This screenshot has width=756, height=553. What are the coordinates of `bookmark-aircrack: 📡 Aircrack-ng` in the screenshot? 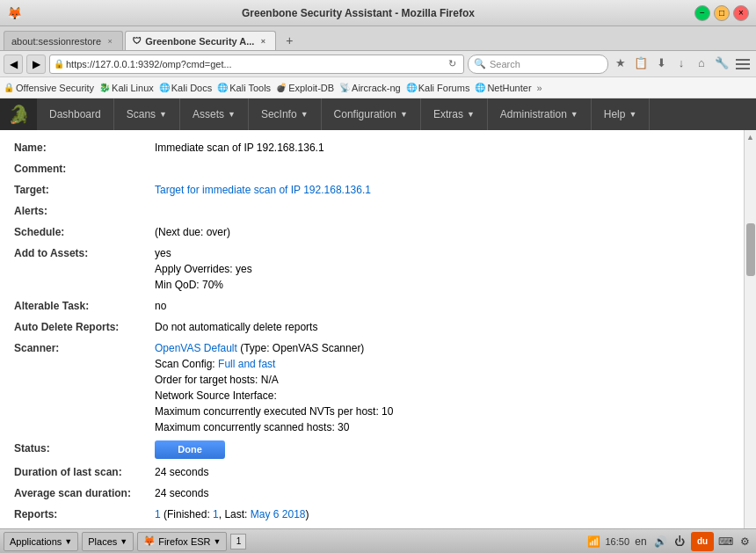 It's located at (370, 88).